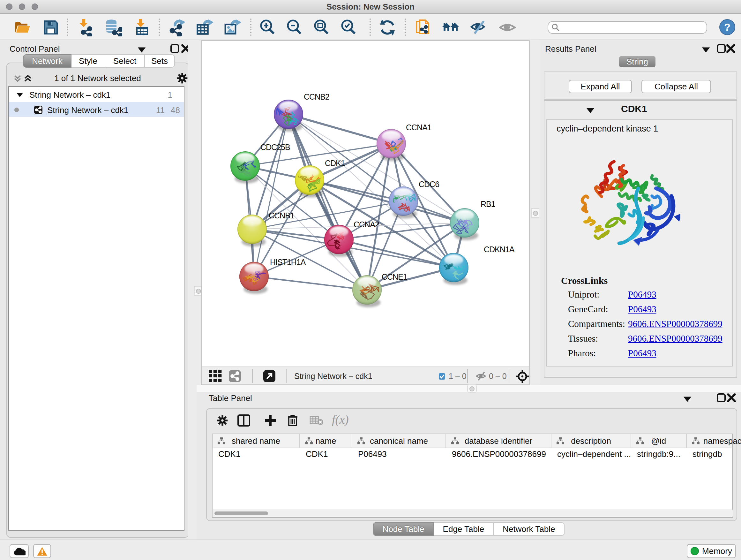 The width and height of the screenshot is (741, 560). Describe the element at coordinates (399, 454) in the screenshot. I see `table-cell: P06493` at that location.